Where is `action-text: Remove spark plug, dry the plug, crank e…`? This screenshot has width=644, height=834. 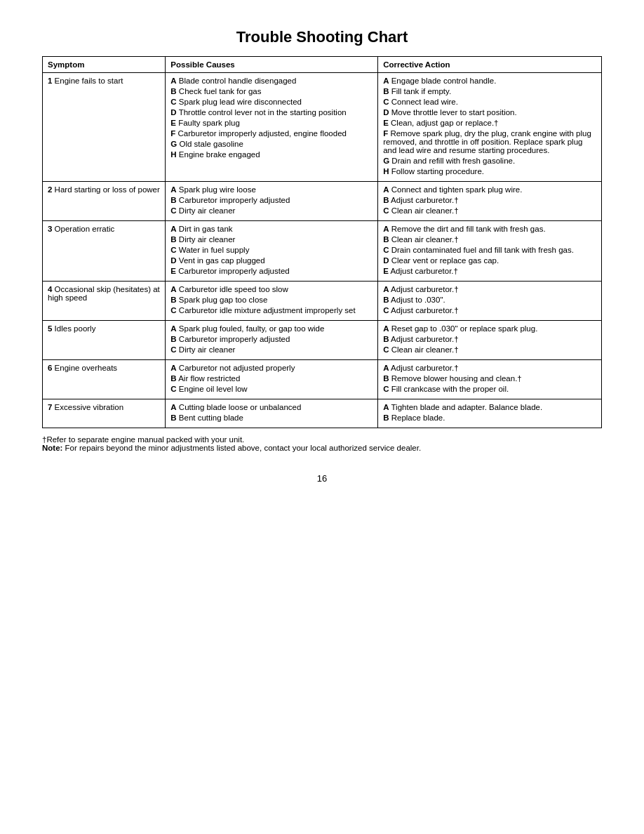 action-text: Remove spark plug, dry the plug, crank e… is located at coordinates (487, 142).